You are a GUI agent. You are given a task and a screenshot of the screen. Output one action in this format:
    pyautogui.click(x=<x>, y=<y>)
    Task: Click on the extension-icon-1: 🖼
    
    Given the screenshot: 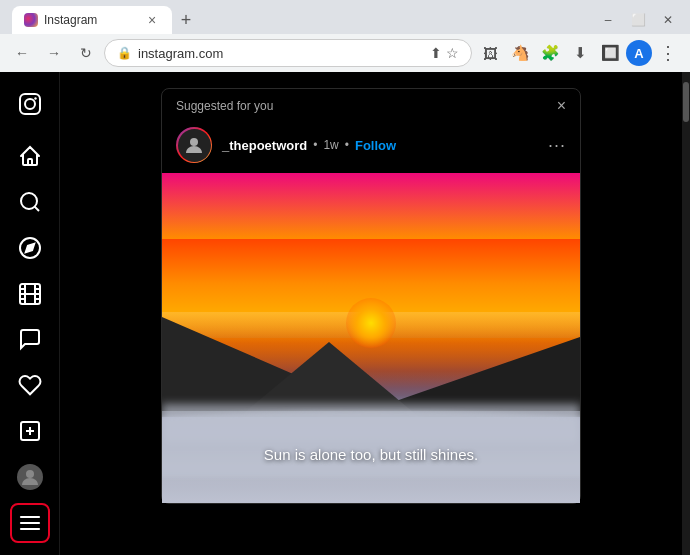 What is the action you would take?
    pyautogui.click(x=490, y=53)
    